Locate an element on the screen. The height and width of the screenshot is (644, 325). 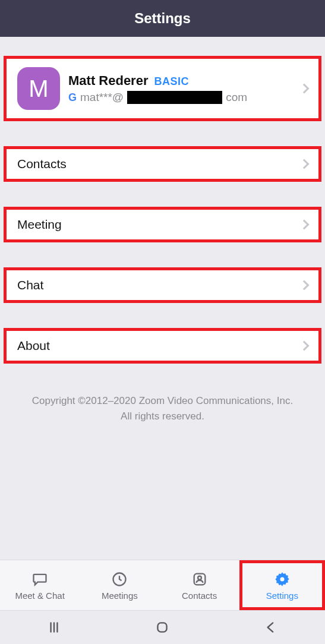
bottom-tab-bar: Meet & Chat Meetings Contacts Settings is located at coordinates (163, 585).